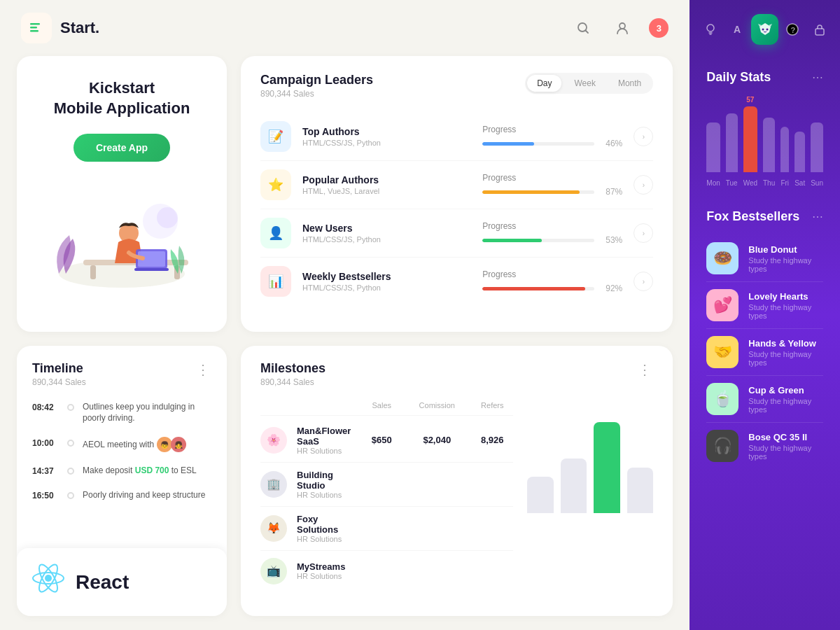 This screenshot has width=840, height=630. What do you see at coordinates (584, 83) in the screenshot?
I see `tab-week: Week` at bounding box center [584, 83].